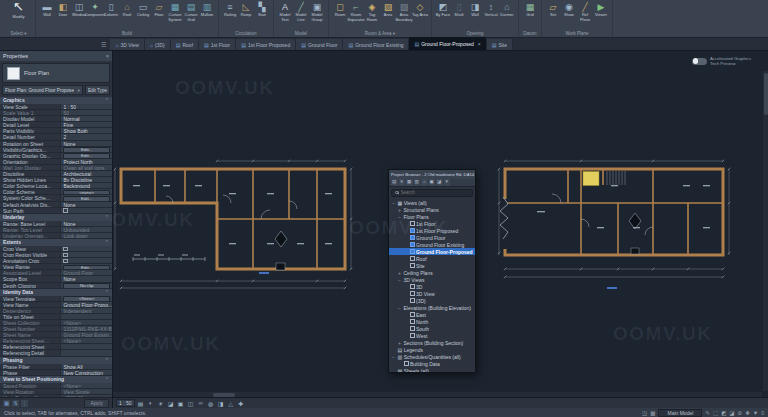  Describe the element at coordinates (47, 16) in the screenshot. I see `ribbon-button-wall: ▬Wall` at that location.